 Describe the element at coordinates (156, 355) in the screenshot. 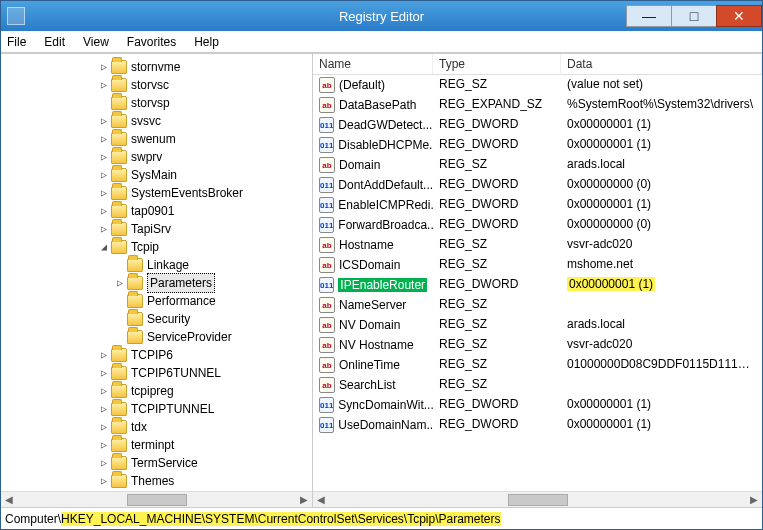

I see `tree-node: ▷TCPIP6` at that location.